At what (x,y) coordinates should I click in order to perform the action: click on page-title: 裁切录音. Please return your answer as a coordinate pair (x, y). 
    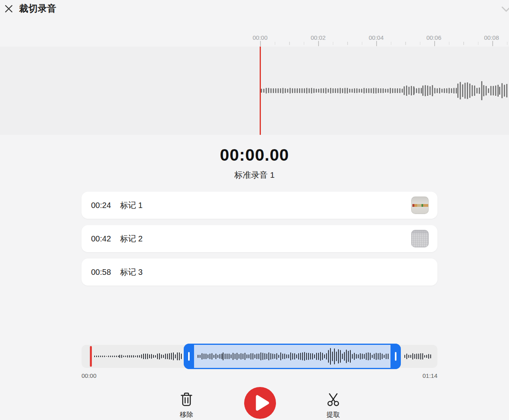
    Looking at the image, I should click on (38, 9).